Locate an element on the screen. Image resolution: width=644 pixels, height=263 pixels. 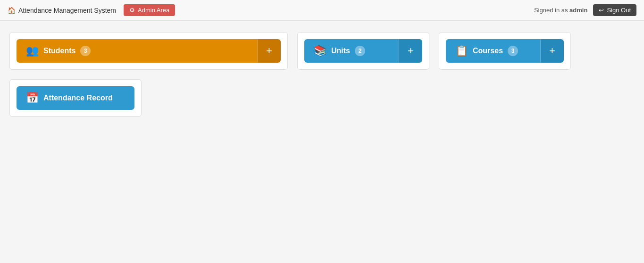
books-icon: 📚 is located at coordinates (320, 51).